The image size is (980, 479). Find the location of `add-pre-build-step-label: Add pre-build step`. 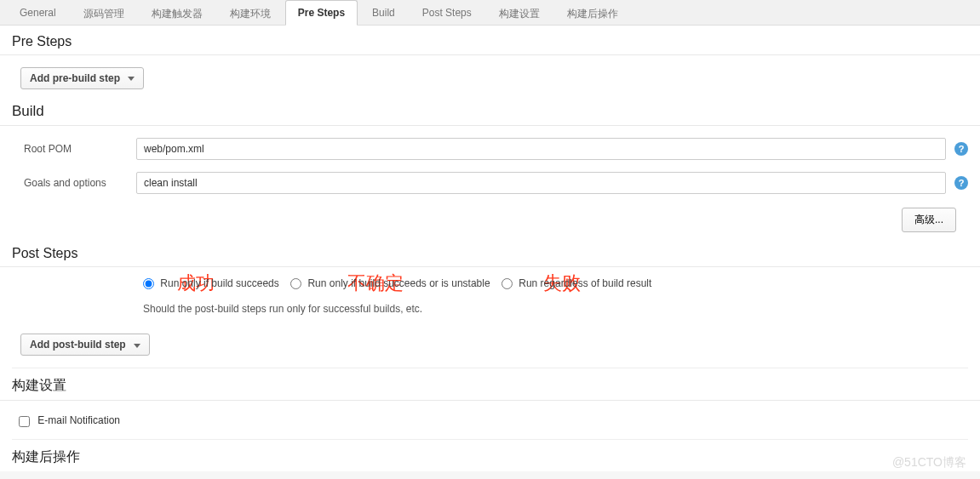

add-pre-build-step-label: Add pre-build step is located at coordinates (75, 78).